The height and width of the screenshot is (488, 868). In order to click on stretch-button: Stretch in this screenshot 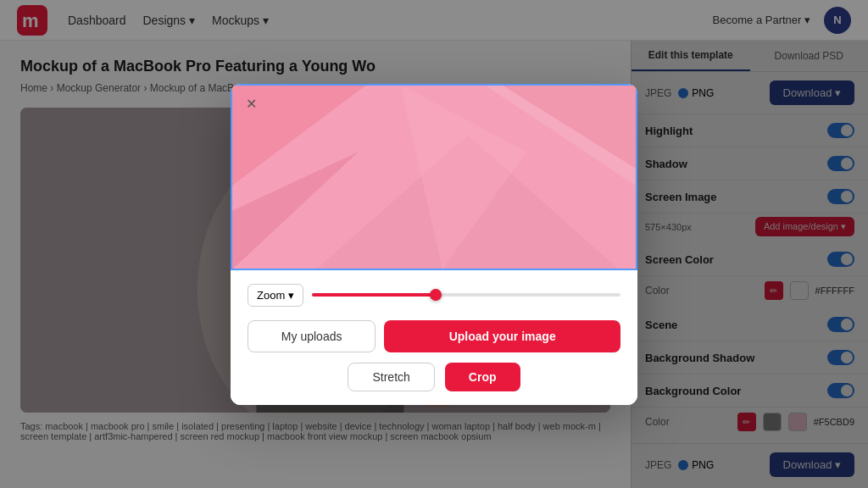, I will do `click(391, 377)`.